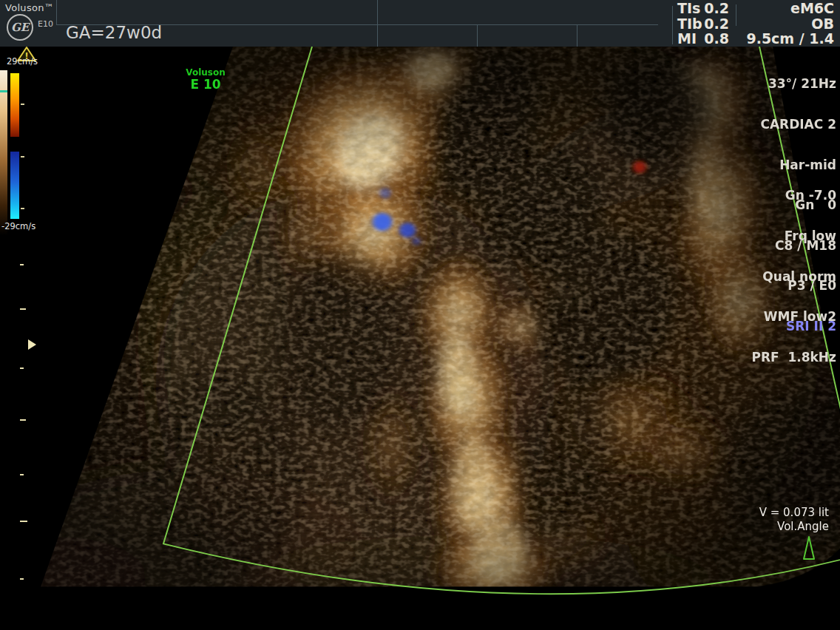  Describe the element at coordinates (794, 236) in the screenshot. I see `param-line: Frq low` at that location.